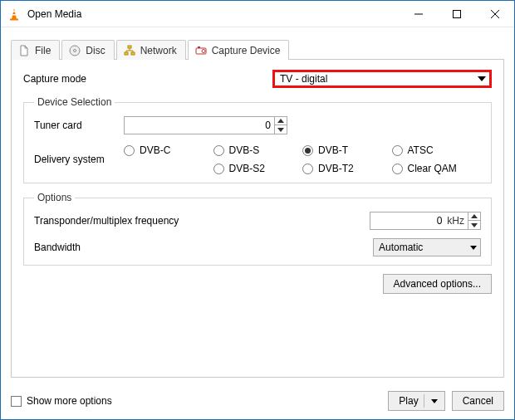 Image resolution: width=515 pixels, height=420 pixels. I want to click on file-icon, so click(24, 51).